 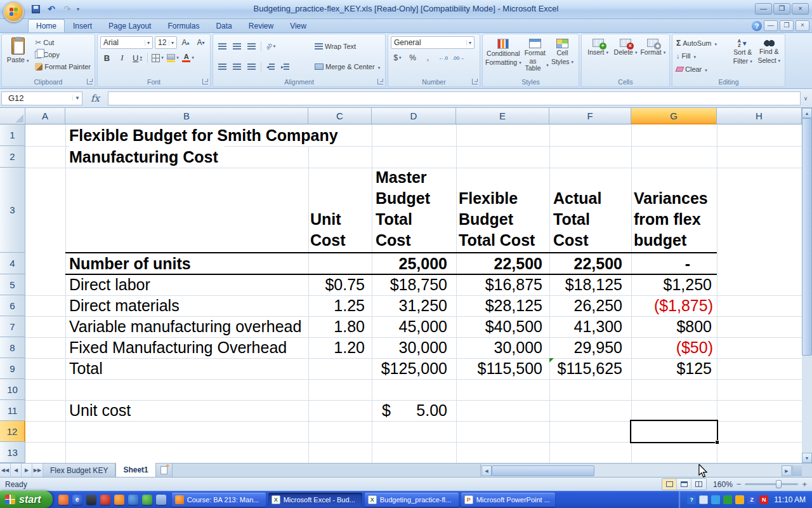 What do you see at coordinates (674, 306) in the screenshot?
I see `cell-G6: ($1,875)` at bounding box center [674, 306].